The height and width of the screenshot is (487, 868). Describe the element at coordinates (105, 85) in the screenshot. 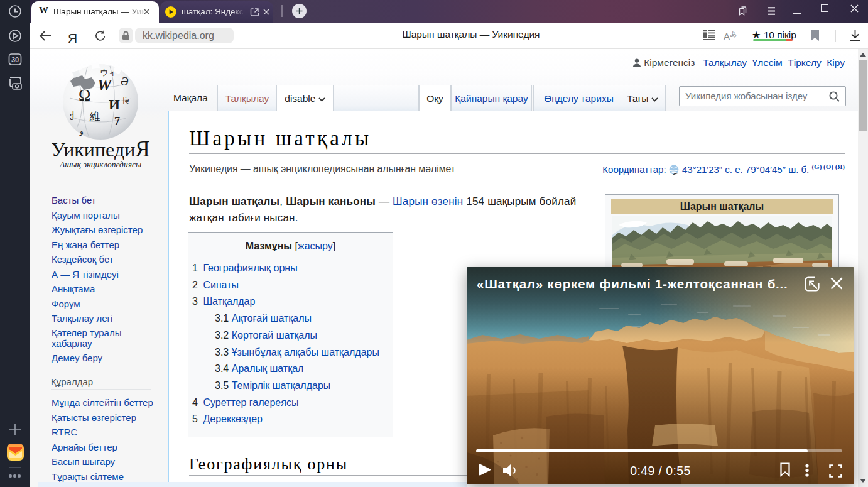

I see `svg-text: W` at that location.